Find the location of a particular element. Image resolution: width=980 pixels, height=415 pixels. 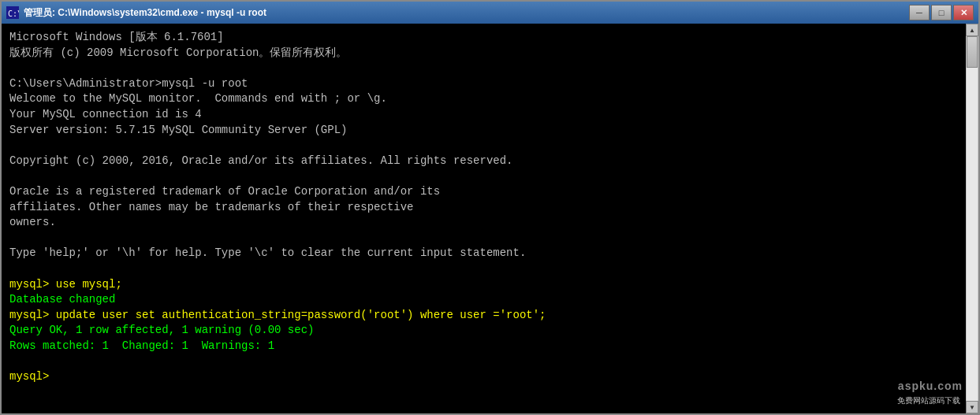

restore-button: □ is located at coordinates (941, 13).